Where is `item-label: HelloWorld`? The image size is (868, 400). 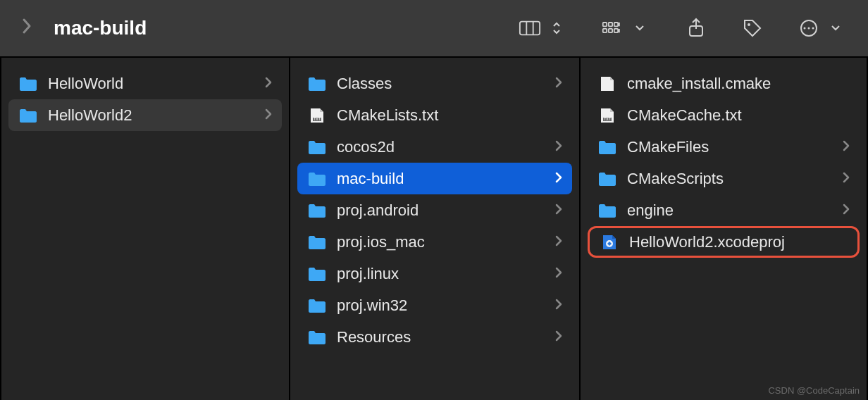
item-label: HelloWorld is located at coordinates (151, 84).